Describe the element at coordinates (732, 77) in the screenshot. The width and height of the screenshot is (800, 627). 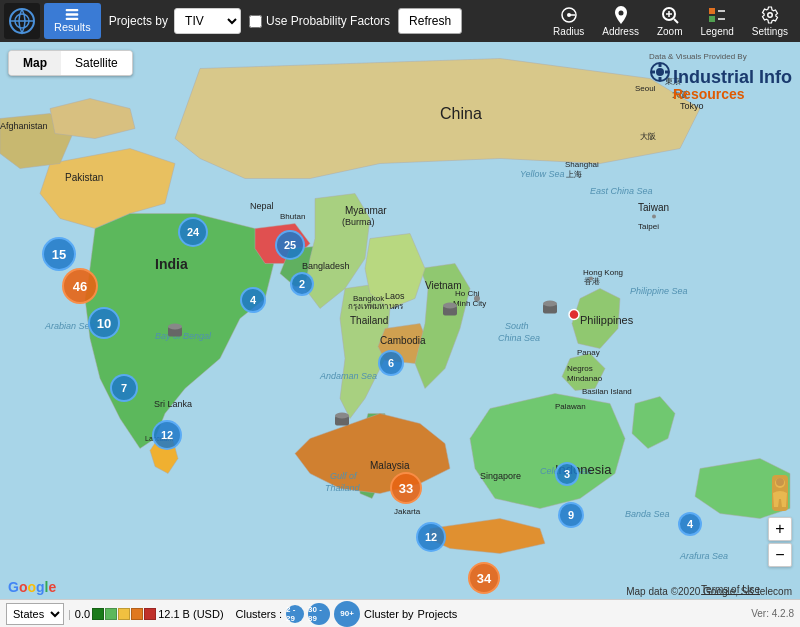
I see `iir-company-name: Industrial Info` at that location.